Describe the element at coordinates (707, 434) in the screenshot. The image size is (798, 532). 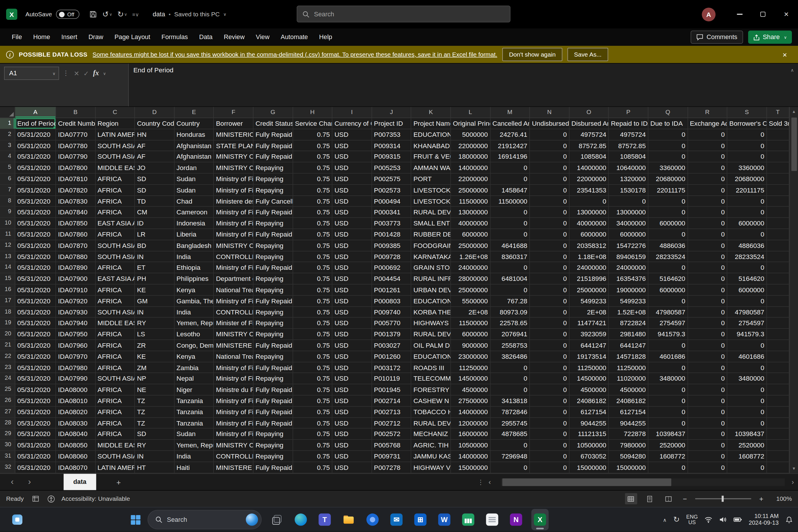
I see `cell-R29: 0` at that location.